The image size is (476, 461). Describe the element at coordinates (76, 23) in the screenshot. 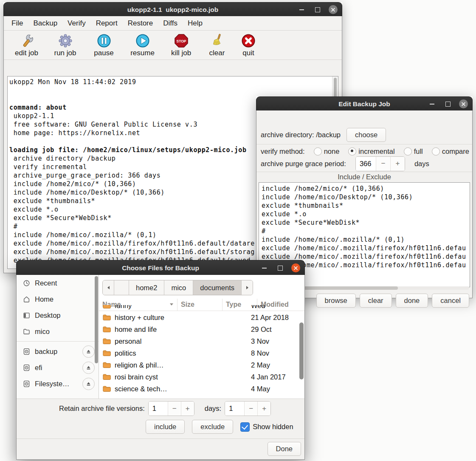

I see `menu-item-verify: Verify` at that location.